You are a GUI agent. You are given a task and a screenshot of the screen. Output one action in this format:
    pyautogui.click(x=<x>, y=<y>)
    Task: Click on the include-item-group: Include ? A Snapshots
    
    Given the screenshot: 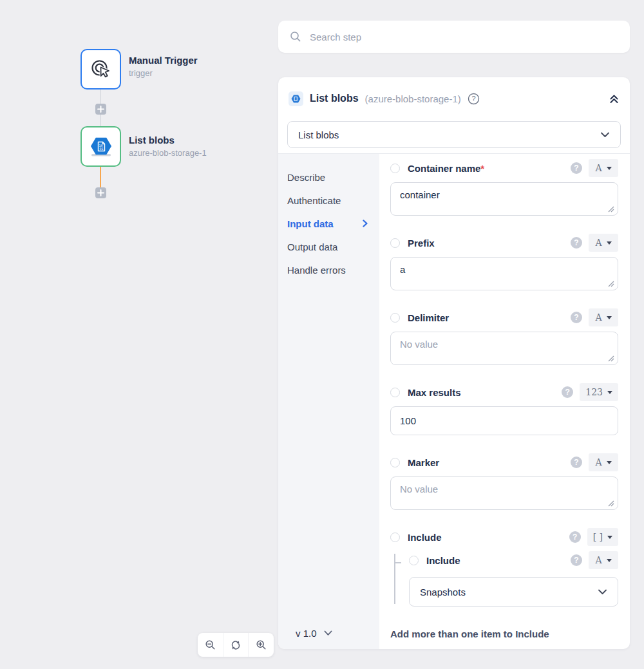 What is the action you would take?
    pyautogui.click(x=504, y=579)
    